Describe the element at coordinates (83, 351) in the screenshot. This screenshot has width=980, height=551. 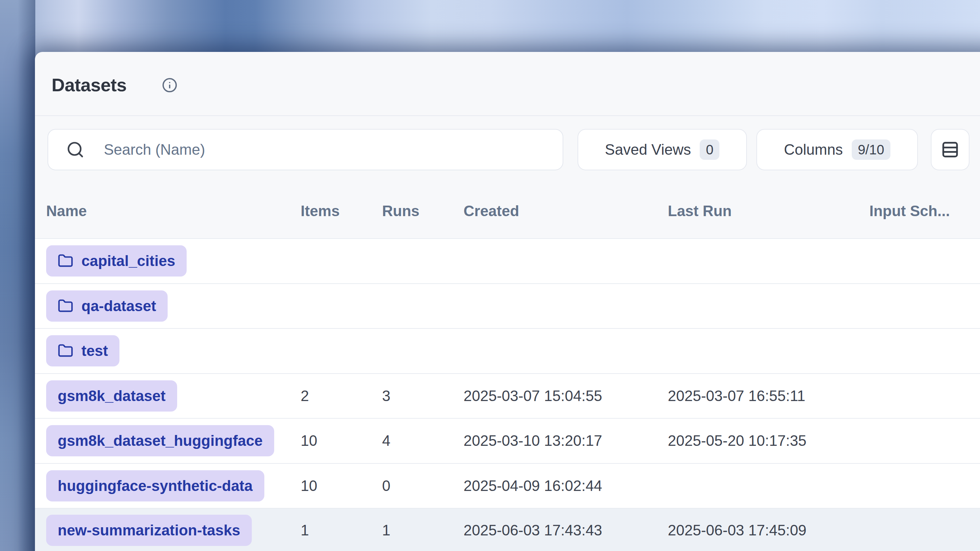
I see `folder-badge: test` at that location.